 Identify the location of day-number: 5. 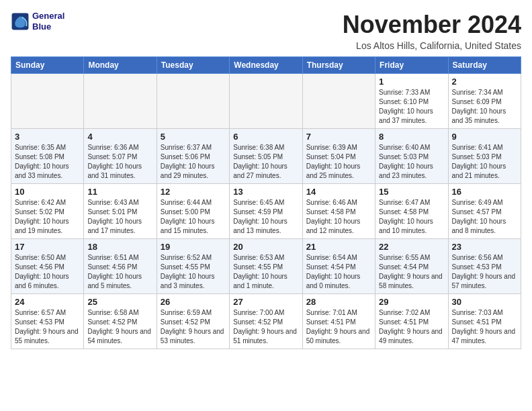
(193, 137).